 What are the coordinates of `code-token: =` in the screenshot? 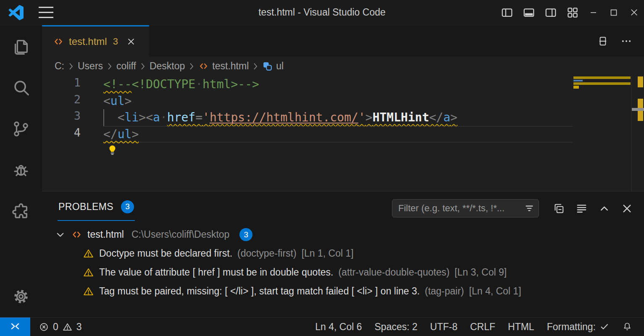 It's located at (199, 118).